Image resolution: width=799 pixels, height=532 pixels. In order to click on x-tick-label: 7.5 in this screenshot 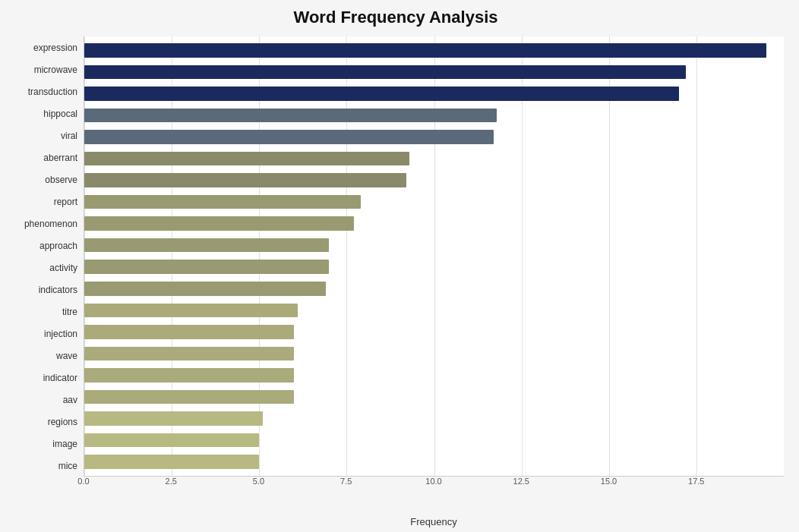, I will do `click(346, 481)`.